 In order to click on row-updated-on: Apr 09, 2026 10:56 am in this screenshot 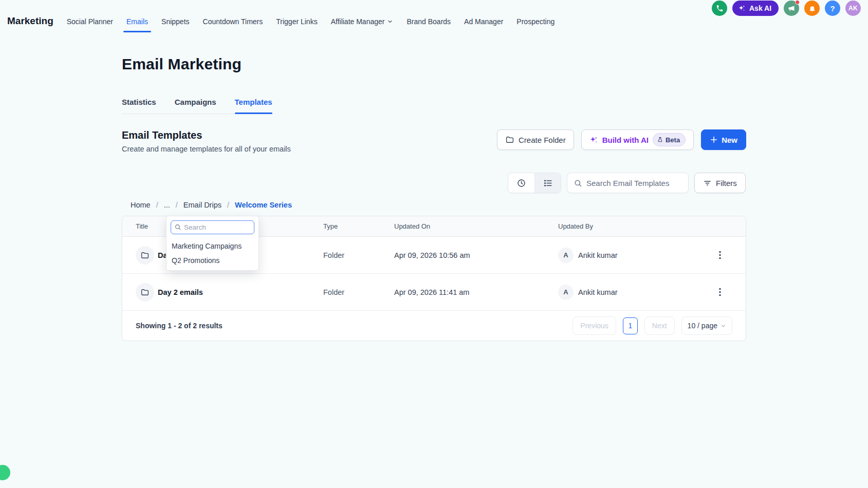, I will do `click(476, 255)`.